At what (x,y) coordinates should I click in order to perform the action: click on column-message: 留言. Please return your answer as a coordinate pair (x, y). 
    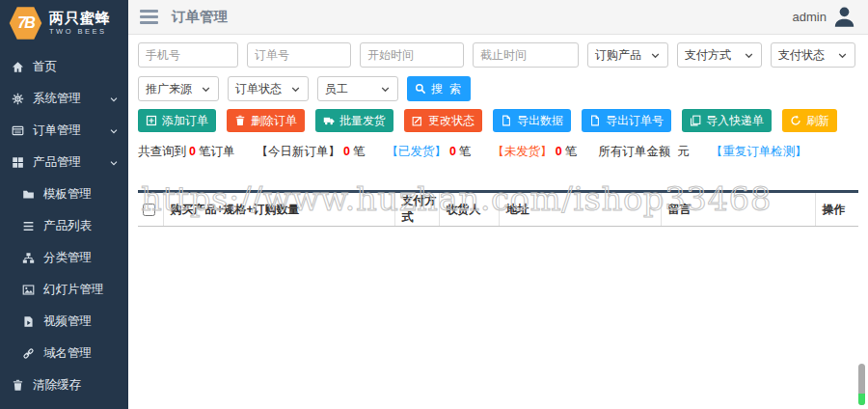
    Looking at the image, I should click on (738, 209).